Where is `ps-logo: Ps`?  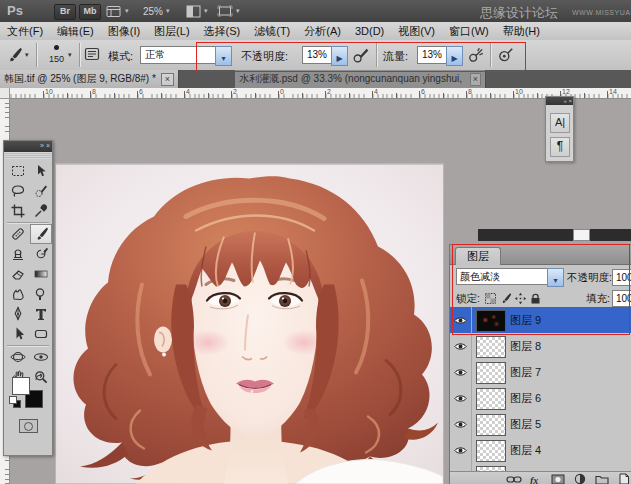 ps-logo: Ps is located at coordinates (15, 10).